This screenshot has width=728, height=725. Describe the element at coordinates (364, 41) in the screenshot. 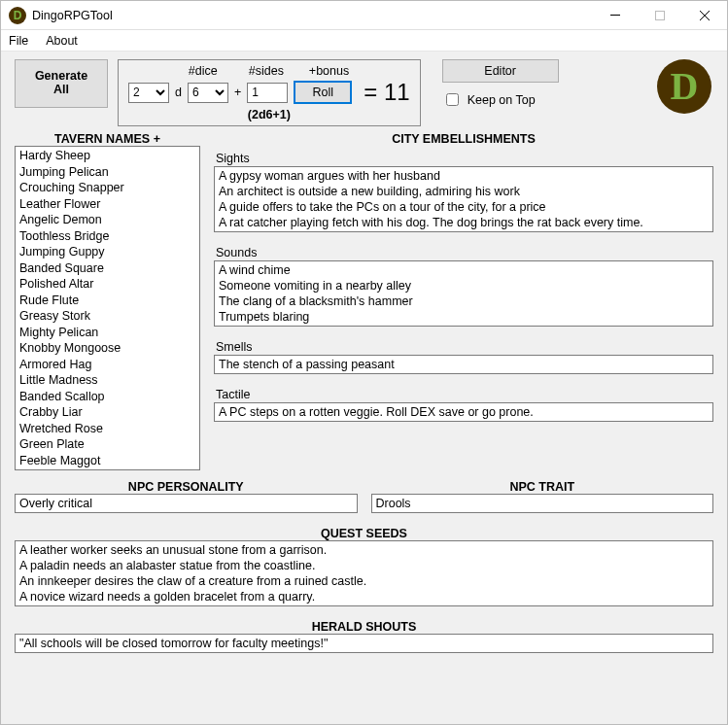

I see `menubar: File About` at that location.